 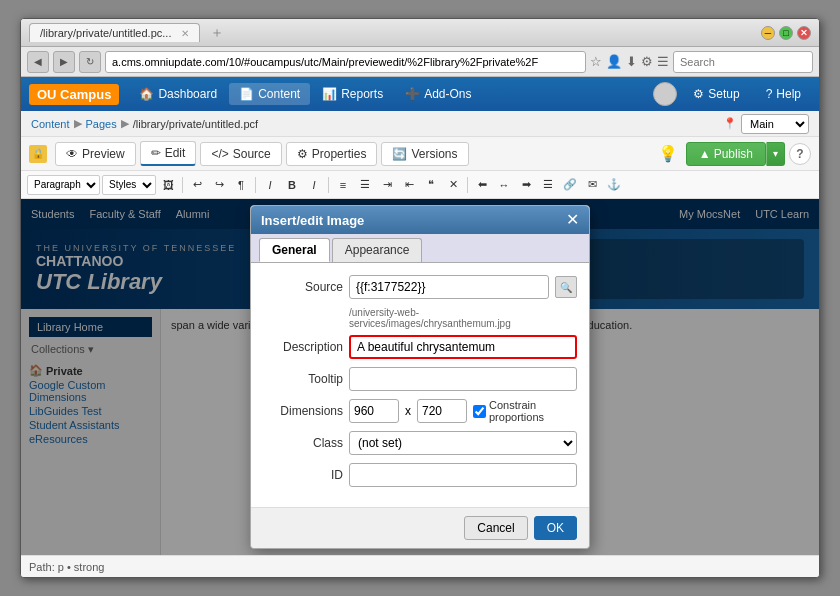 I want to click on cms-nav: OU Campus 🏠 Dashboard 📄 Content 📊 Report…, so click(x=420, y=94).